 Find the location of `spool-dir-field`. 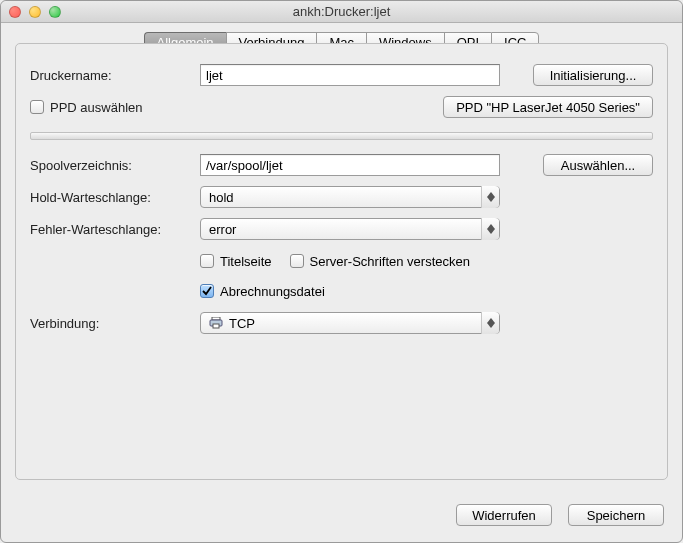

spool-dir-field is located at coordinates (350, 165).